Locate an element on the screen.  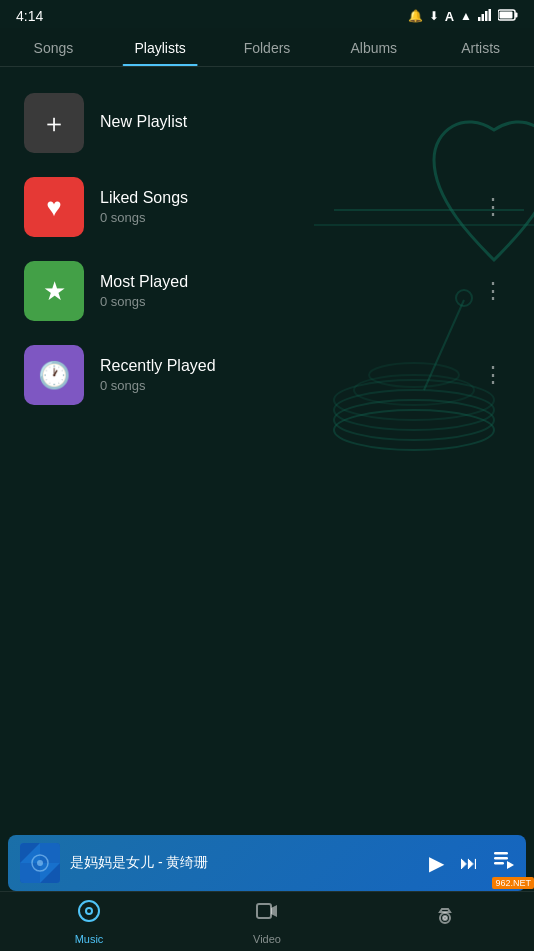
bottom-nav: Music Video is located at coordinates (267, 921).